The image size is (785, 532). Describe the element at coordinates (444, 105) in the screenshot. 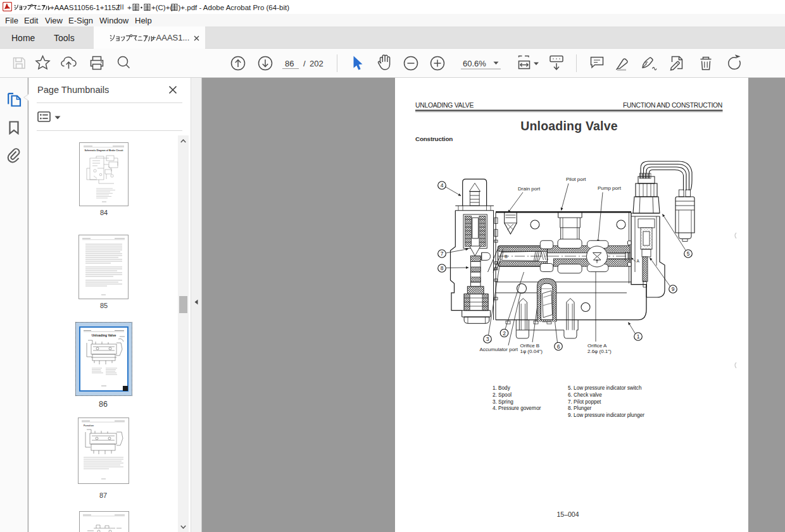

I see `svg-text: UNLOADING VALVE` at that location.